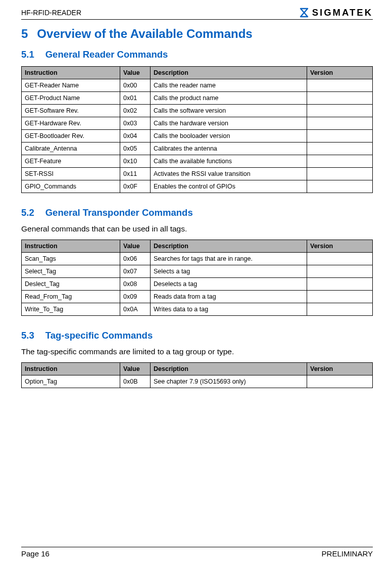  Describe the element at coordinates (197, 123) in the screenshot. I see `table-row: GET-Hardware Rev.0x03Calls the hardware …` at that location.